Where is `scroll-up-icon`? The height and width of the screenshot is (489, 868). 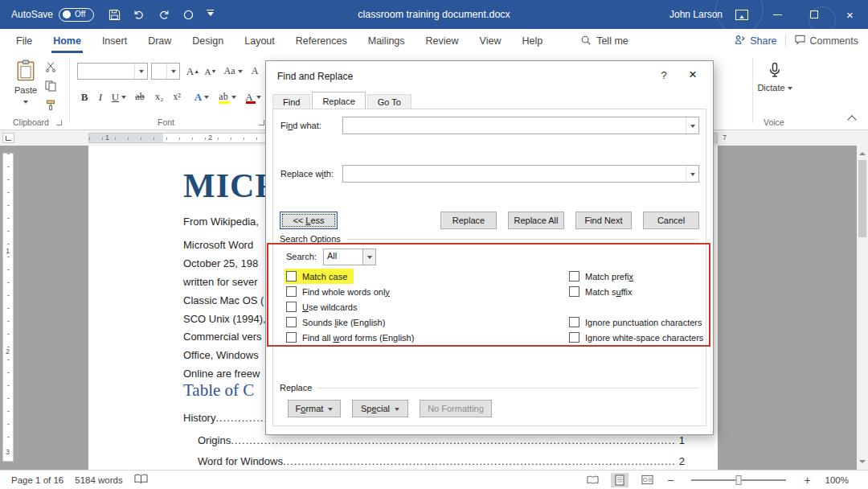 scroll-up-icon is located at coordinates (862, 152).